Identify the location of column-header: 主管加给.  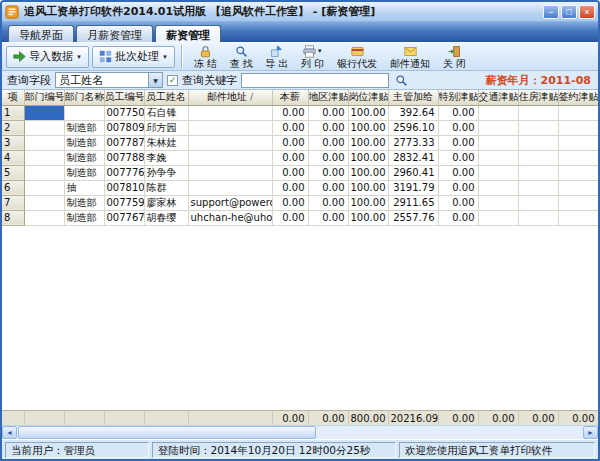
(413, 98).